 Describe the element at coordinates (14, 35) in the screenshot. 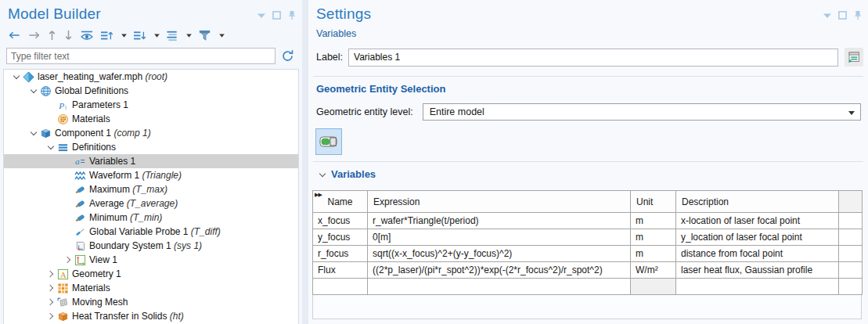

I see `back-arrow-button` at that location.